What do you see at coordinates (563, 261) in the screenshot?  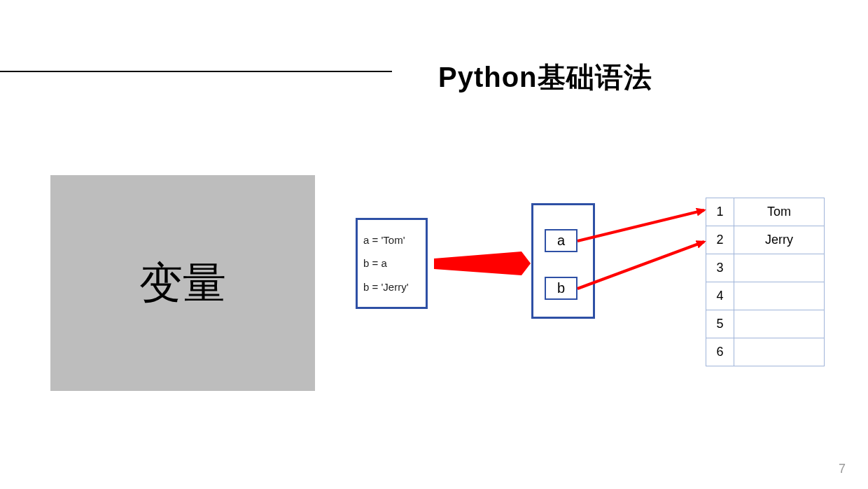 I see `namespace-box` at bounding box center [563, 261].